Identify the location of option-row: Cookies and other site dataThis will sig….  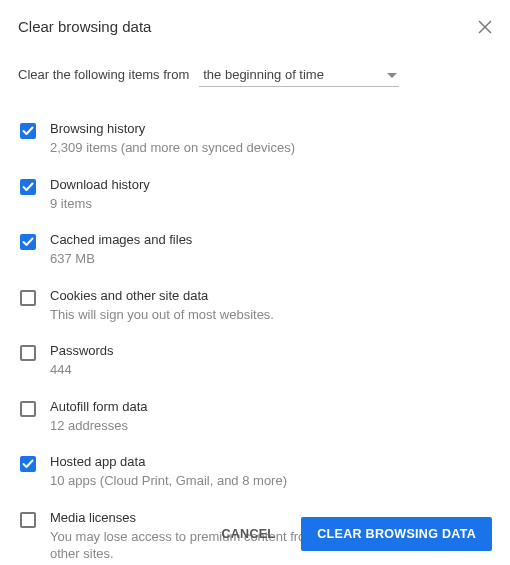
(255, 306).